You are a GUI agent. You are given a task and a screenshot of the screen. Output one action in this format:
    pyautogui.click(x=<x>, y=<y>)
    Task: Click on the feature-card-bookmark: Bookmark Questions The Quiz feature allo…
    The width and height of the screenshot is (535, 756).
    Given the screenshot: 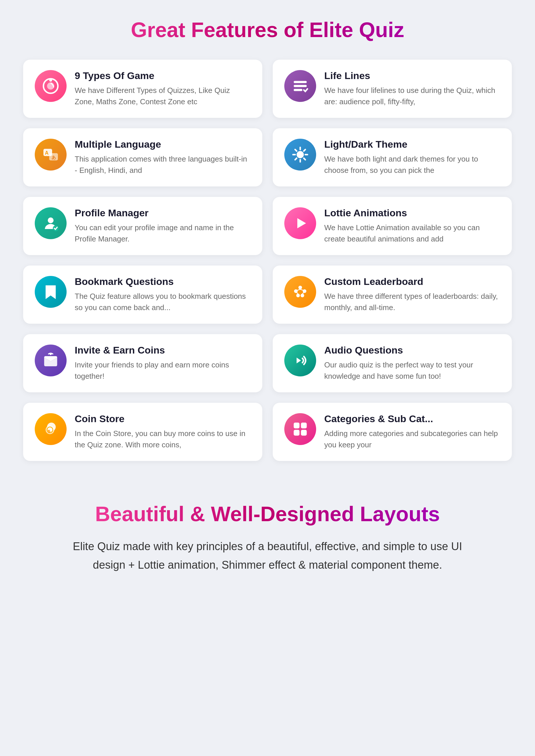 What is the action you would take?
    pyautogui.click(x=143, y=294)
    